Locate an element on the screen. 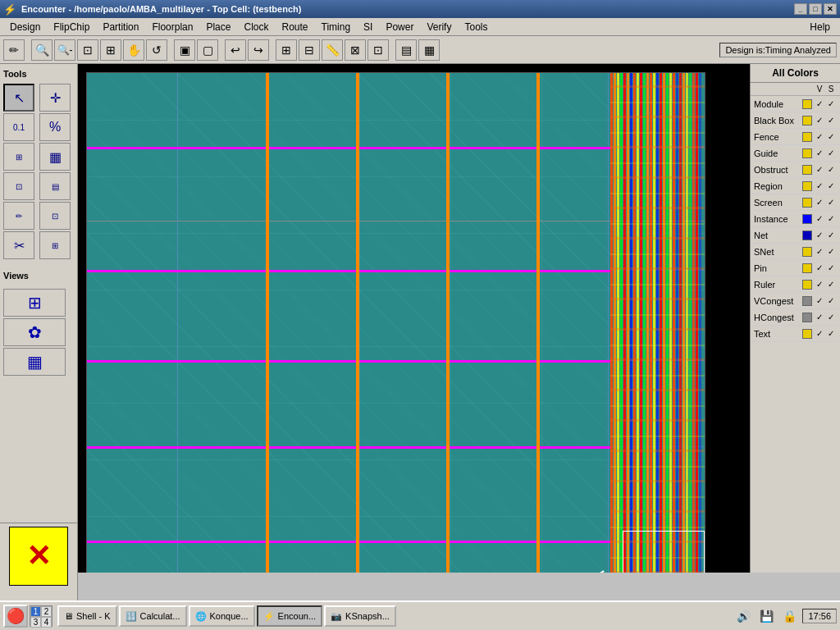 This screenshot has width=840, height=630. tb-grid-icon: ⊞ is located at coordinates (286, 50).